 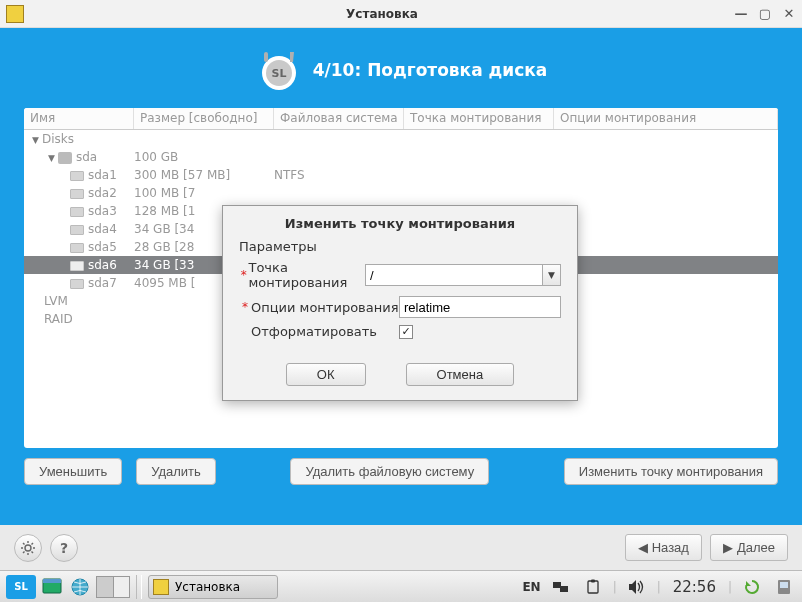 I want to click on task-app-icon, so click(x=161, y=587).